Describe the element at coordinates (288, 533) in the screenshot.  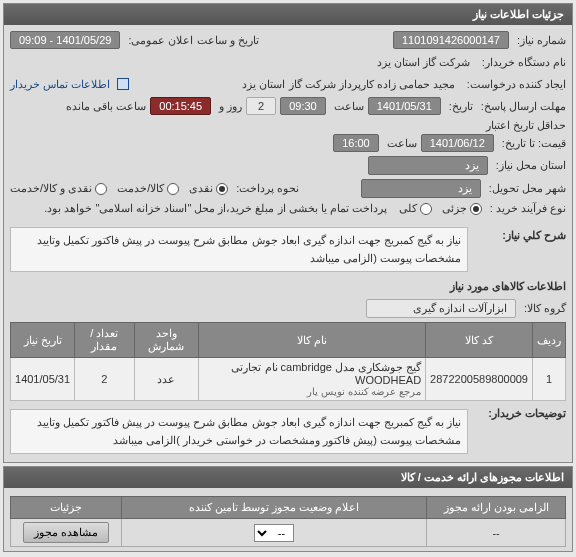
I see `permits-row: -- -- مشاهده مجوز` at that location.